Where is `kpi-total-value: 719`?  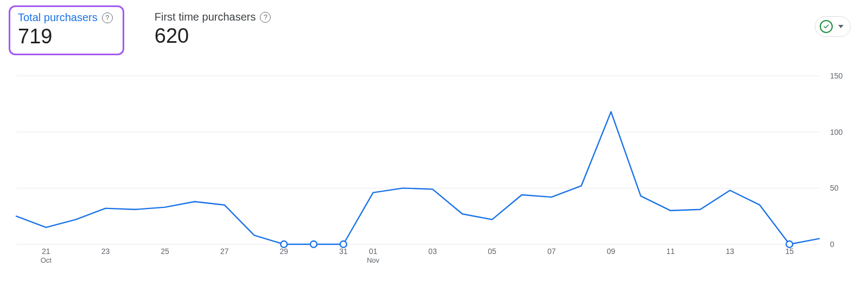
kpi-total-value: 719 is located at coordinates (65, 37).